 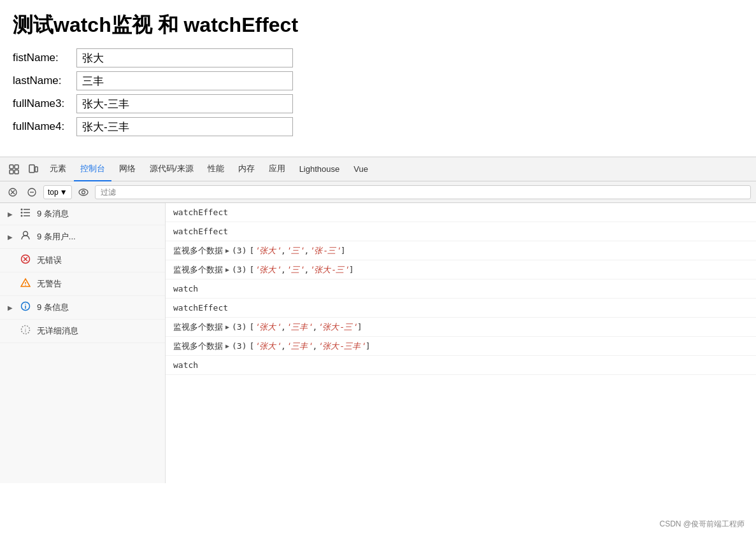 I want to click on devtools-tab-性能: 性能, so click(x=216, y=169).